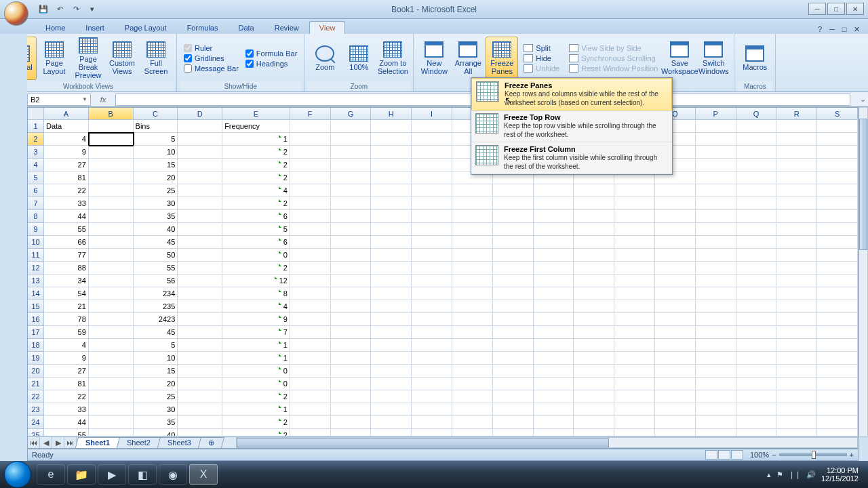 This screenshot has height=488, width=868. Describe the element at coordinates (36, 371) in the screenshot. I see `row-header: 20` at that location.